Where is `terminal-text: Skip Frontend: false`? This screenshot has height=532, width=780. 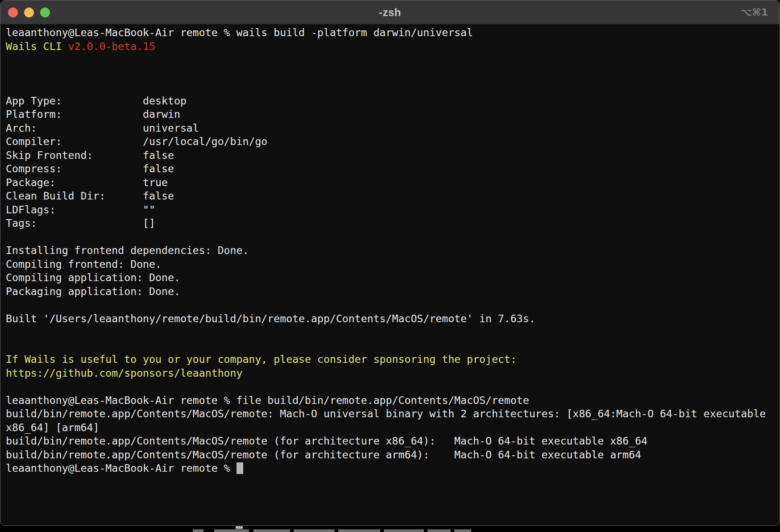 terminal-text: Skip Frontend: false is located at coordinates (90, 155).